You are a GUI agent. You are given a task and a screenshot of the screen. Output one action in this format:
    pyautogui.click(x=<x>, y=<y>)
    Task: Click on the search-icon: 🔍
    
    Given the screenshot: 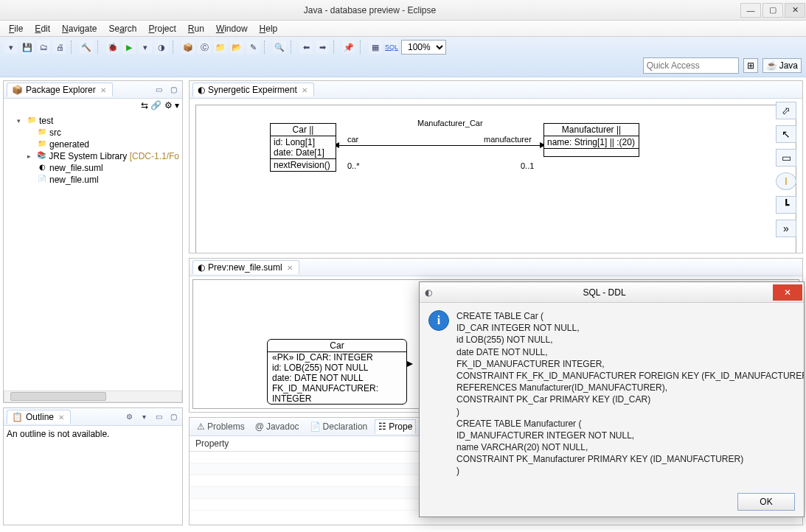 What is the action you would take?
    pyautogui.click(x=279, y=47)
    